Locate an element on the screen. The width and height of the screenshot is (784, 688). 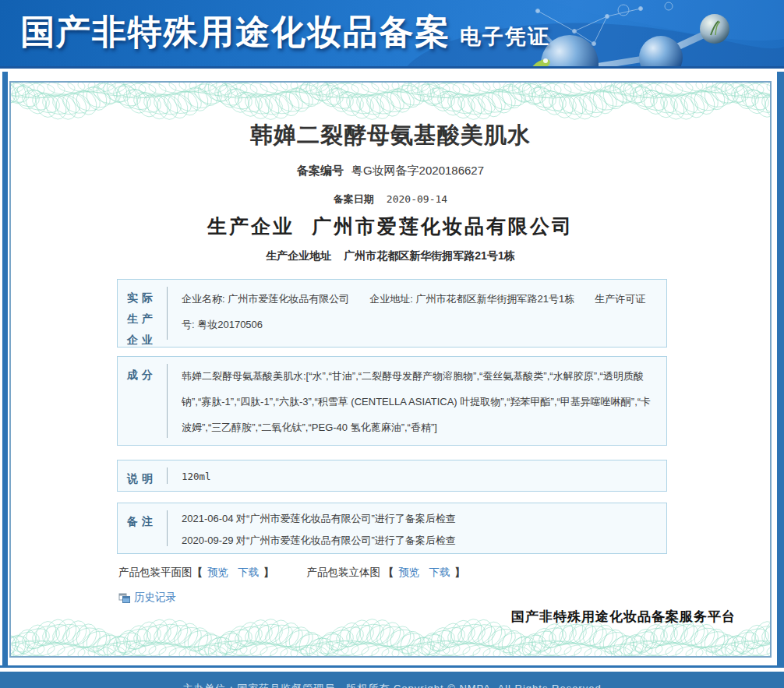
record-number-label: 备案编号 is located at coordinates (320, 170).